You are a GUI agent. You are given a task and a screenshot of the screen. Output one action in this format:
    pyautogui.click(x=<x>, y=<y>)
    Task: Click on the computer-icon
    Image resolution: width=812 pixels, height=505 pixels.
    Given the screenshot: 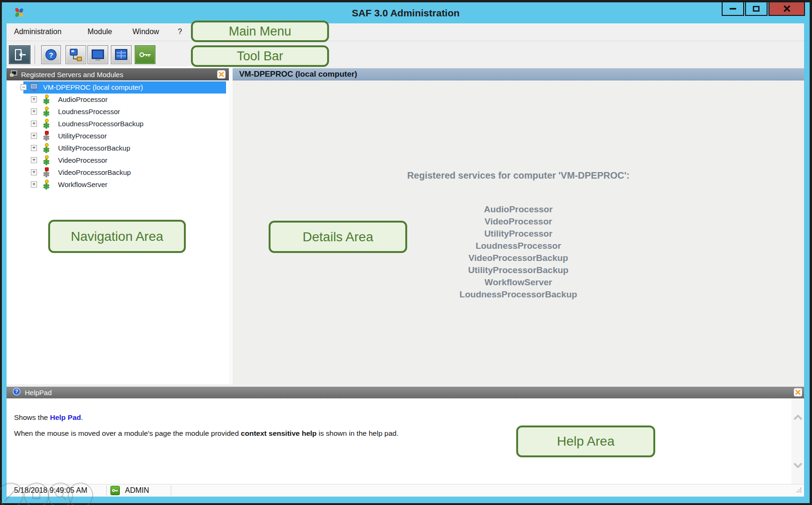 What is the action you would take?
    pyautogui.click(x=35, y=88)
    